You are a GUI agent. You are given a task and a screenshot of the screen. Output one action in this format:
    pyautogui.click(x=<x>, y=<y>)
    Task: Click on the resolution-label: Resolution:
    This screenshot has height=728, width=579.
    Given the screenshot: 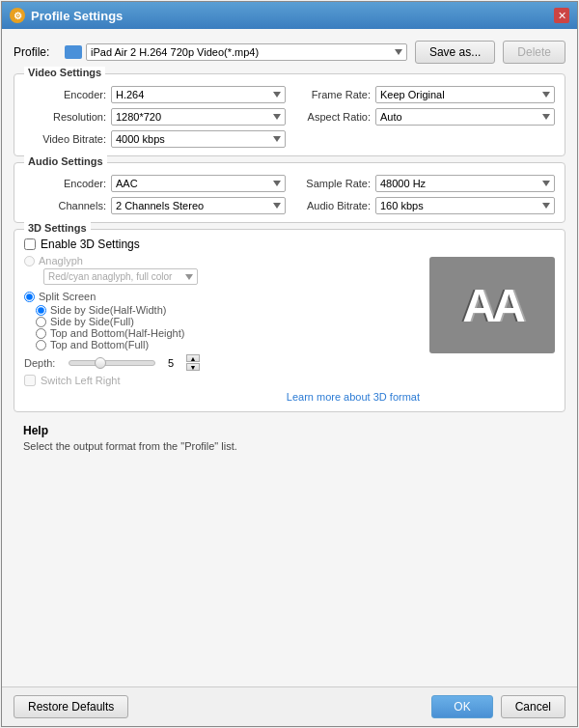 What is the action you would take?
    pyautogui.click(x=66, y=117)
    